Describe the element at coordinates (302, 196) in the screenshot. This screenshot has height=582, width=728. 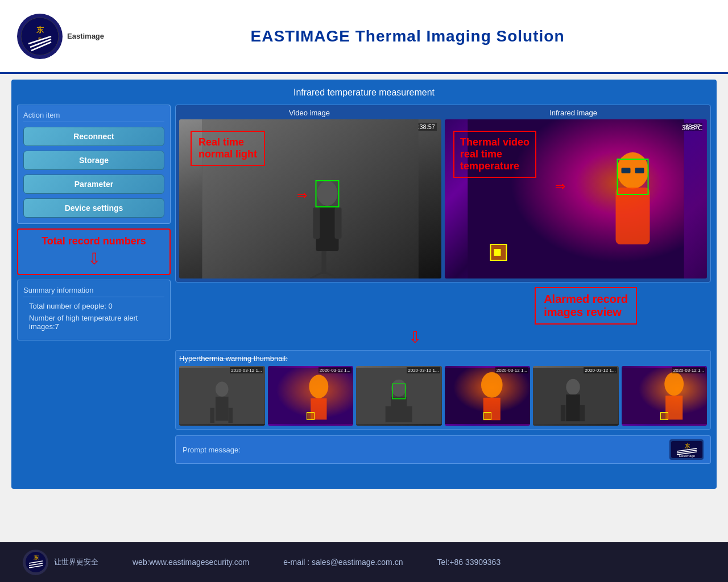
I see `normal-arrow-right: ⇒` at that location.